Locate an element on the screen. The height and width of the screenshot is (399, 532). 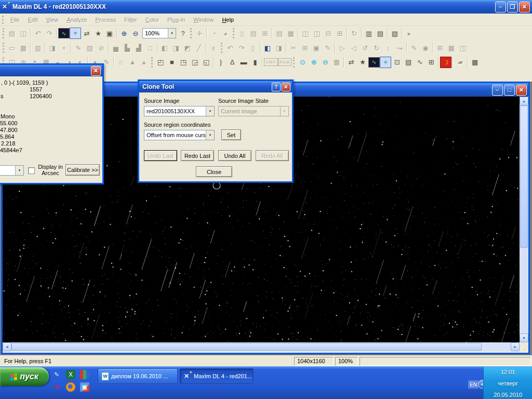
batch-convert-icon: ⊞ is located at coordinates (265, 33).